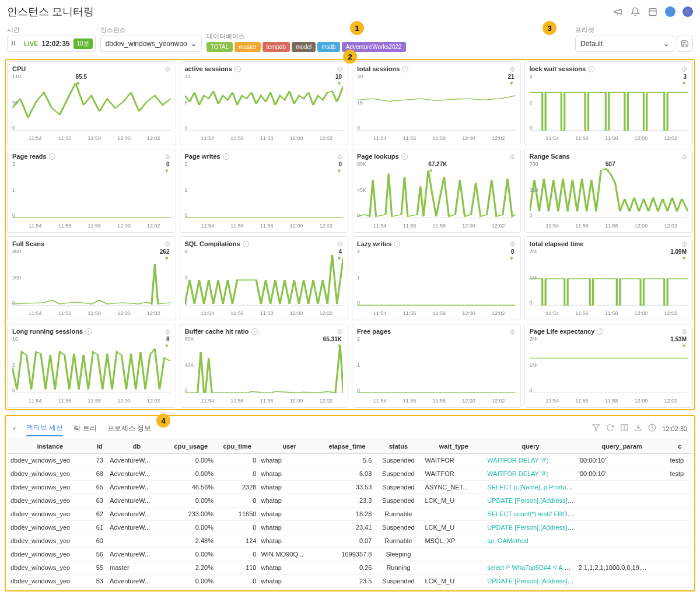 This screenshot has height=616, width=700. I want to click on calendar-icon, so click(653, 12).